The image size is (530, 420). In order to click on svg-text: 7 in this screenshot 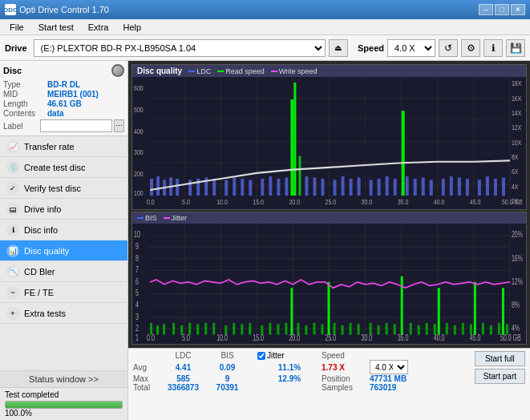, I will do `click(137, 270)`.